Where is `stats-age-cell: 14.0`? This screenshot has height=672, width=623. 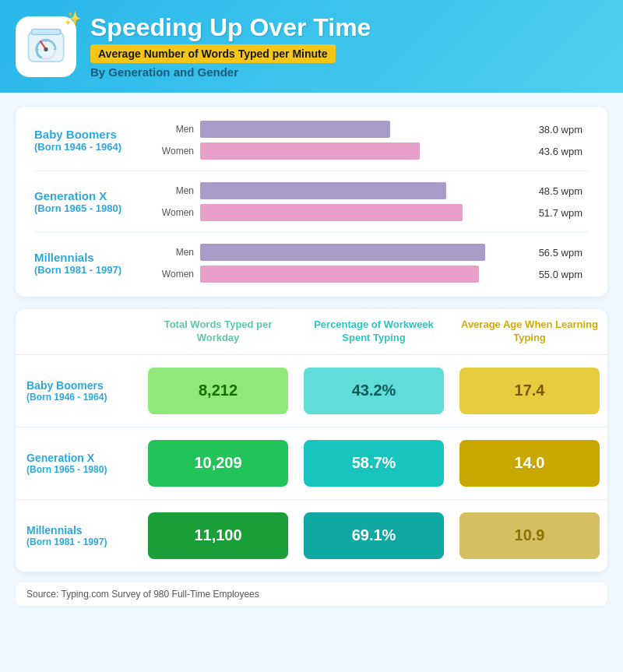 stats-age-cell: 14.0 is located at coordinates (530, 463).